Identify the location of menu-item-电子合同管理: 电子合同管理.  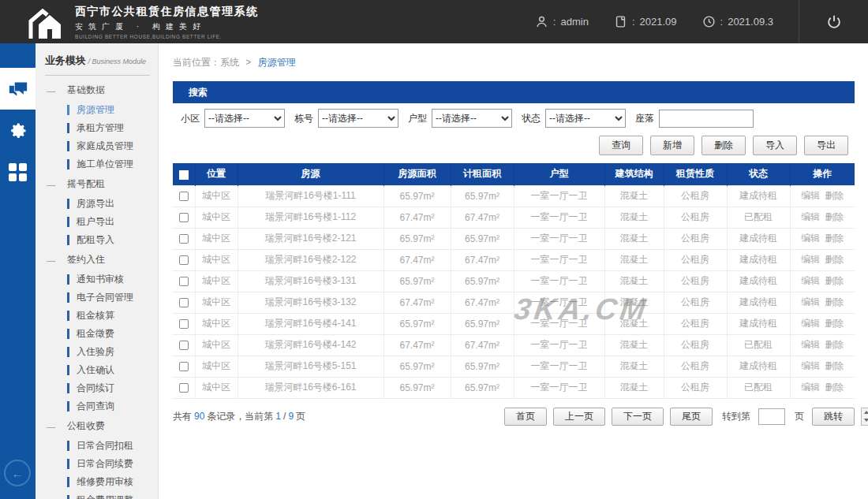
(96, 298).